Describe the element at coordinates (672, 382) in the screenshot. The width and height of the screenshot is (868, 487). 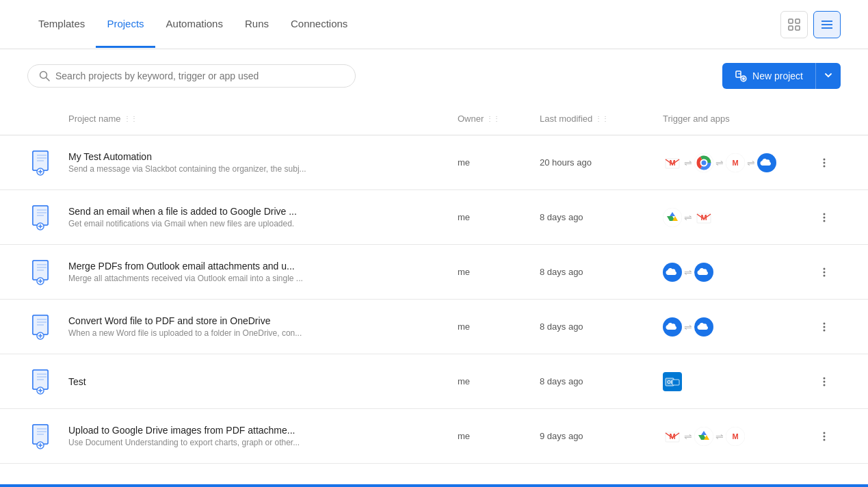
I see `app-icon-outlook: Ol` at that location.